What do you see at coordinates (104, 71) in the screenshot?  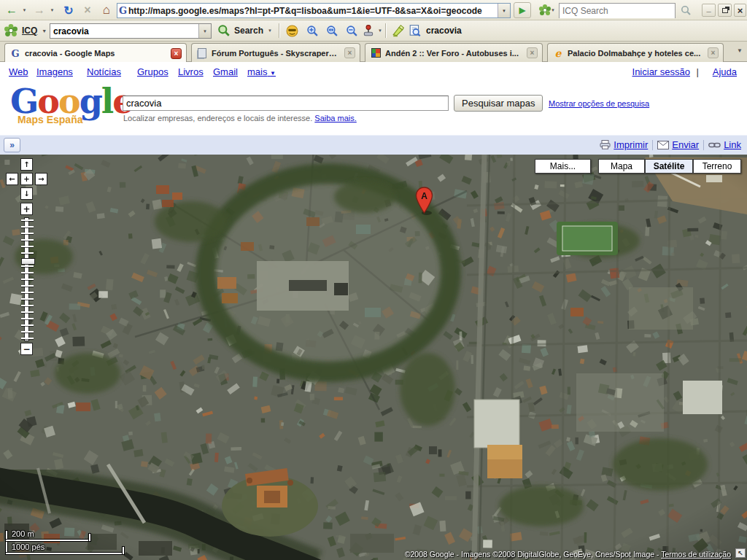 I see `nav-link-noticias: Notícias` at bounding box center [104, 71].